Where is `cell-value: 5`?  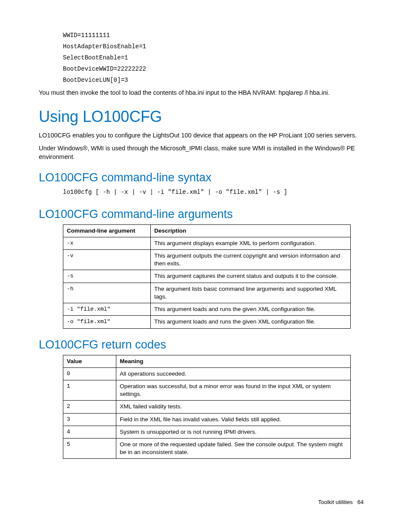
cell-value: 5 is located at coordinates (90, 449).